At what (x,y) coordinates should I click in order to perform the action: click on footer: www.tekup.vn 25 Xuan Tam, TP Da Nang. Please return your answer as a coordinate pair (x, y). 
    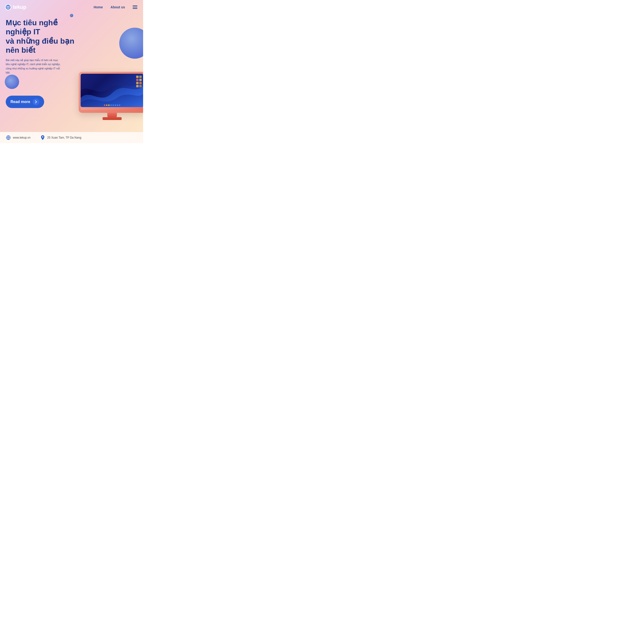
    Looking at the image, I should click on (71, 137).